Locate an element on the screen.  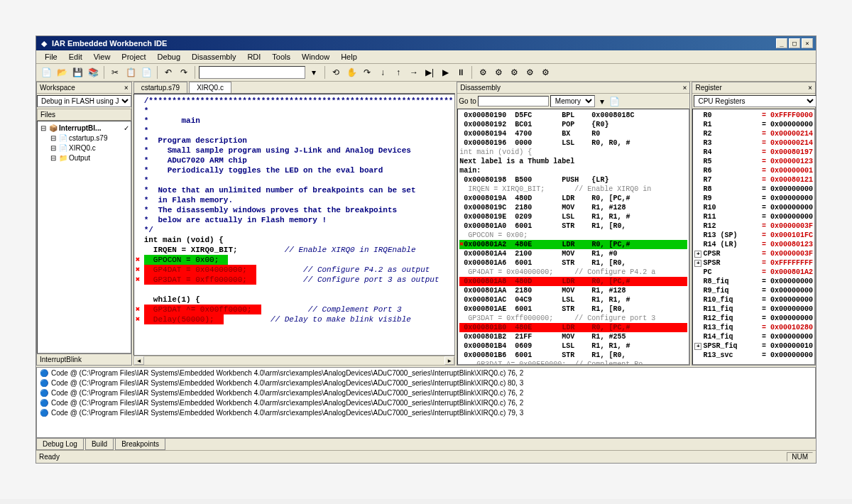
editor-tab: XIRQ0.c is located at coordinates (210, 87).